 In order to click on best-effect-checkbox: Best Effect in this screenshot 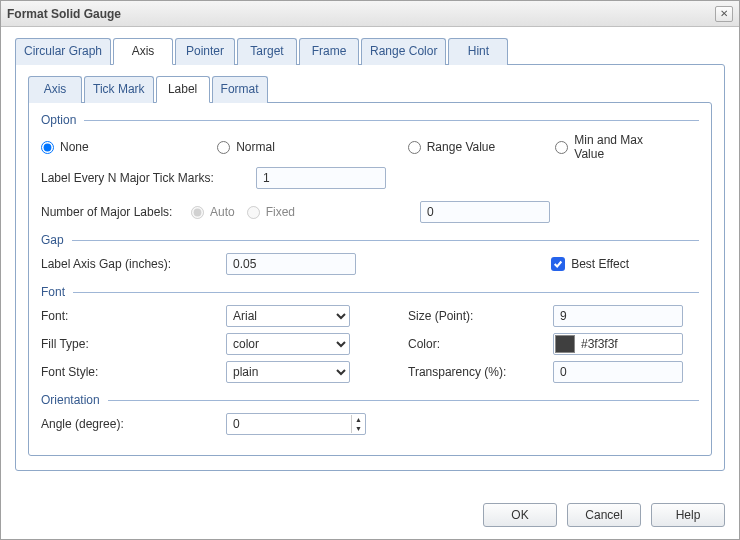, I will do `click(590, 264)`.